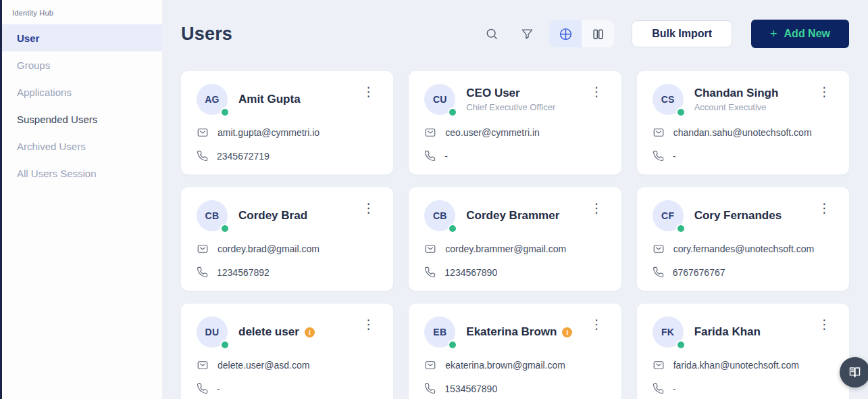  Describe the element at coordinates (727, 332) in the screenshot. I see `user-name: Farida Khan` at that location.